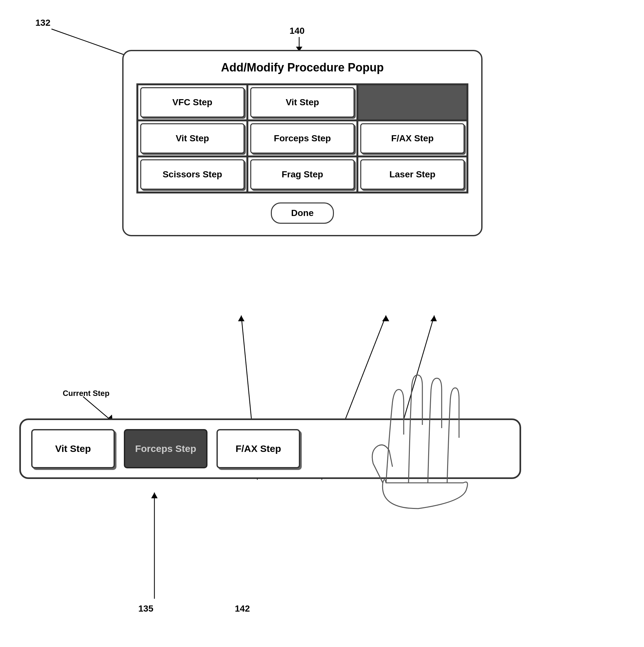  I want to click on fax-step-button: F/AX Step, so click(412, 138).